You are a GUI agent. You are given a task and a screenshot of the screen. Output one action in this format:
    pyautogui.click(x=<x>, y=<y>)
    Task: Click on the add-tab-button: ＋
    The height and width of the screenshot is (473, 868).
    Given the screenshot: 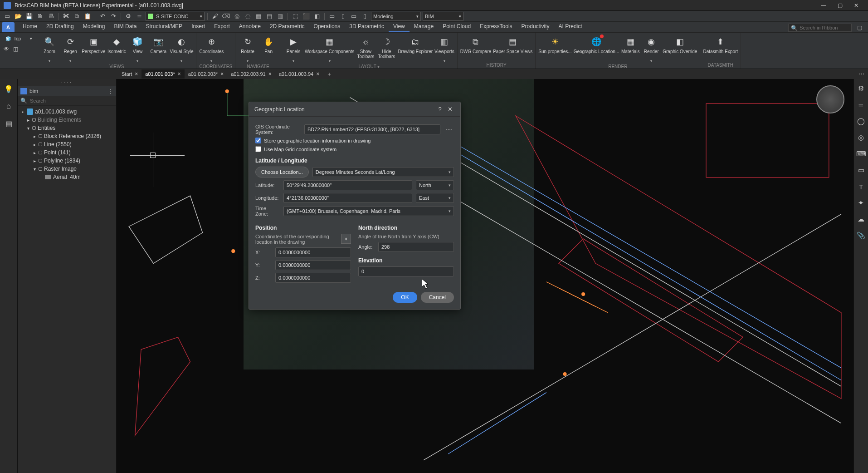 What is the action you would take?
    pyautogui.click(x=329, y=74)
    